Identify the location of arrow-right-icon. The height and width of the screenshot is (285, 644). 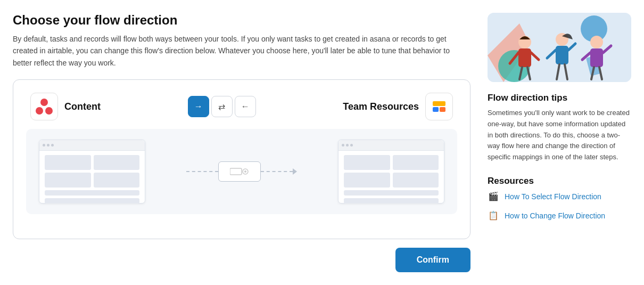
(295, 172).